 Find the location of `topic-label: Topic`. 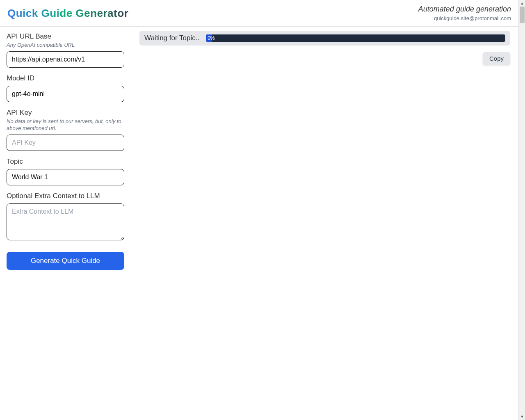

topic-label: Topic is located at coordinates (66, 162).